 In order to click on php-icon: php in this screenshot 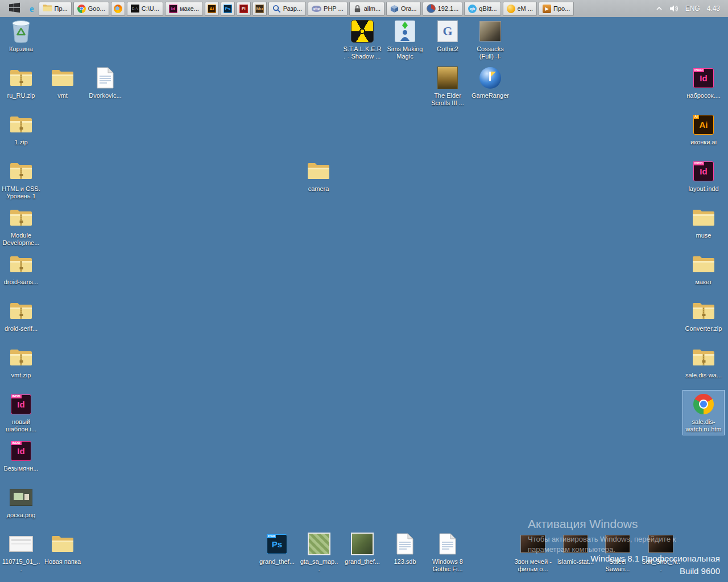, I will do `click(316, 9)`.